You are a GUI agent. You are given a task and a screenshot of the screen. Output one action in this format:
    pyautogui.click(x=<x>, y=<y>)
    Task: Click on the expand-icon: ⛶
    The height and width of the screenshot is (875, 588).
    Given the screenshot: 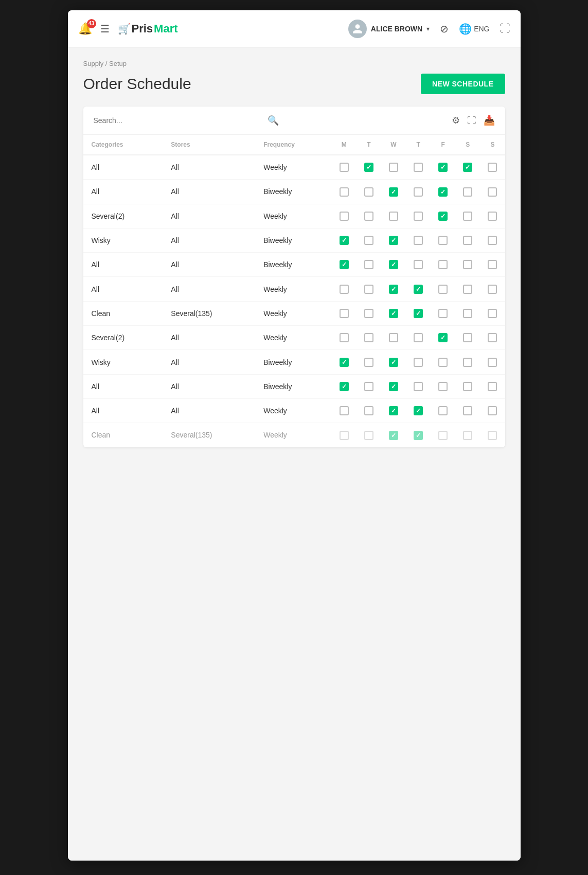 What is the action you would take?
    pyautogui.click(x=505, y=29)
    